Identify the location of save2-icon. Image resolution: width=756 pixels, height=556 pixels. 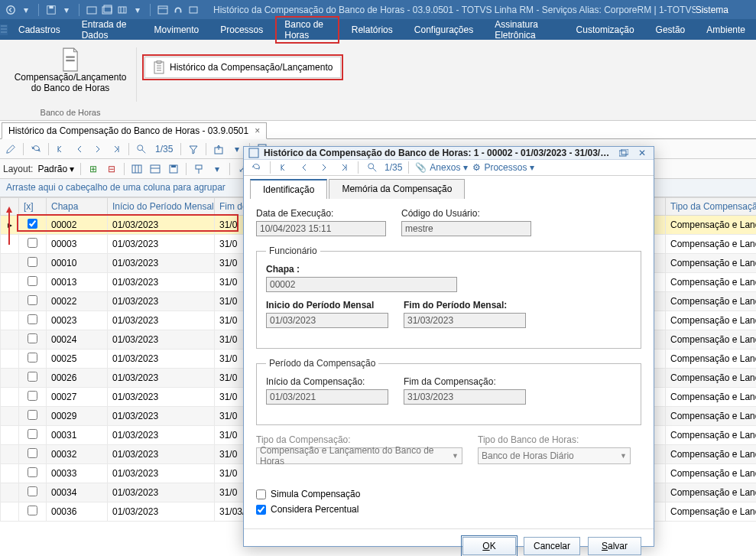
(174, 169).